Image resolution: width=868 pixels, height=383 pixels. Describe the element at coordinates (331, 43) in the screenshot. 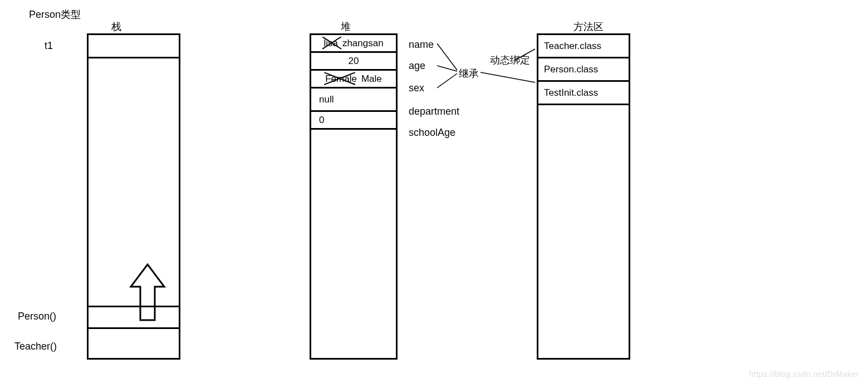

I see `heap-old-name: lisa` at that location.